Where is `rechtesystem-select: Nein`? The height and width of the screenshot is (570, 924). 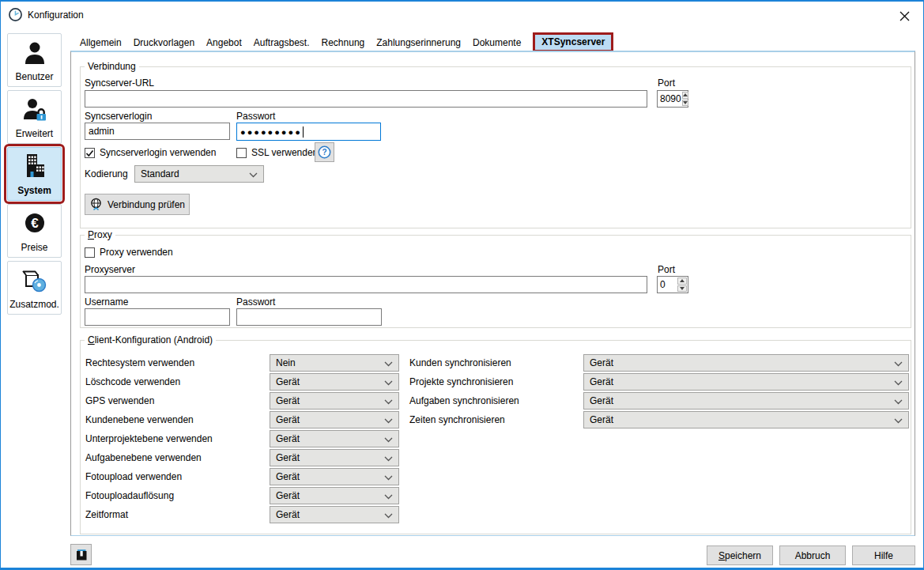 rechtesystem-select: Nein is located at coordinates (334, 363).